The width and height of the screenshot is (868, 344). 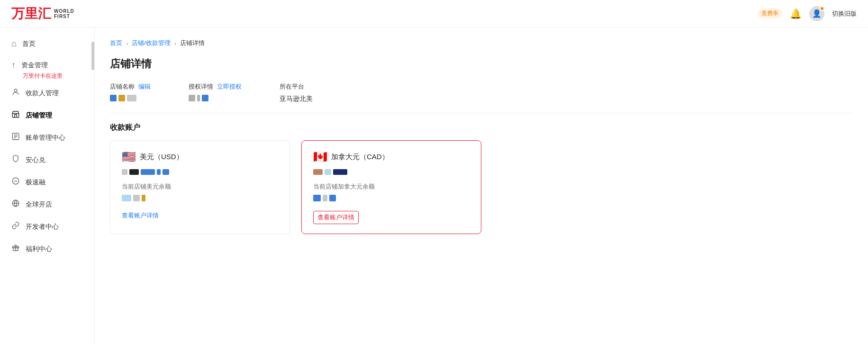 I want to click on breadcrumb-home: 首页, so click(x=116, y=43).